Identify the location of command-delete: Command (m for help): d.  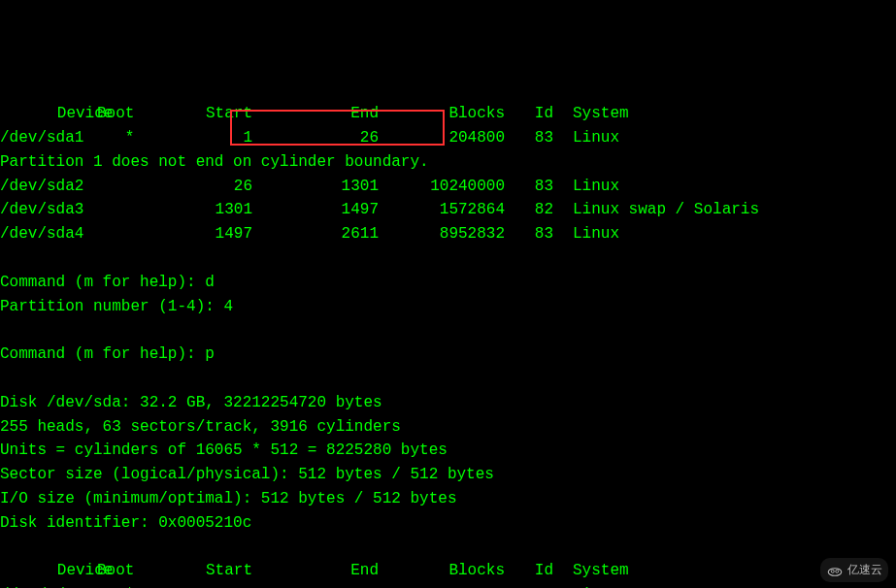
(448, 283).